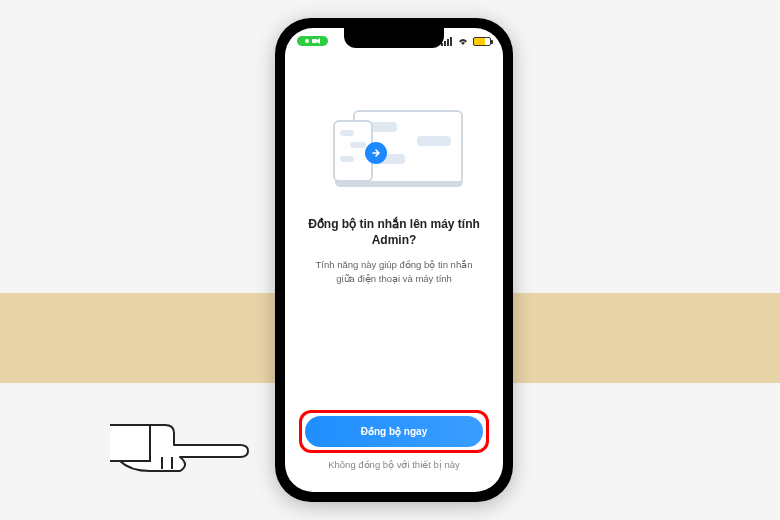  What do you see at coordinates (394, 149) in the screenshot?
I see `sync-illustration` at bounding box center [394, 149].